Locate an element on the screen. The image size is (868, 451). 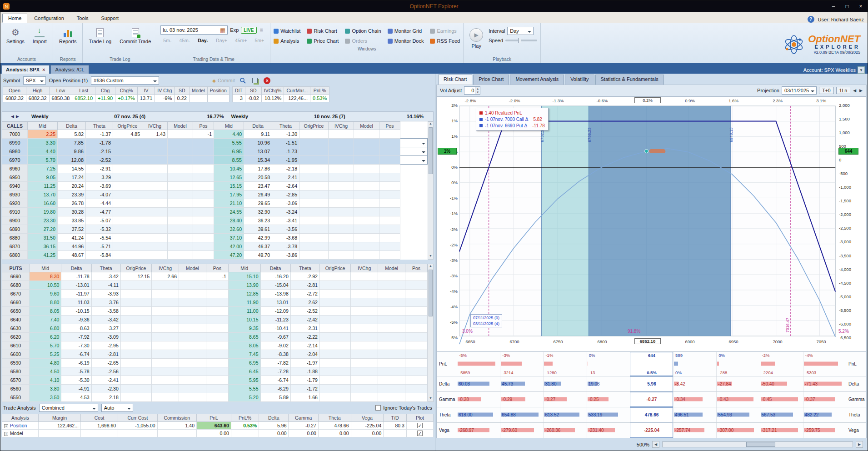
mid-cell: 8.05 is located at coordinates (244, 346).